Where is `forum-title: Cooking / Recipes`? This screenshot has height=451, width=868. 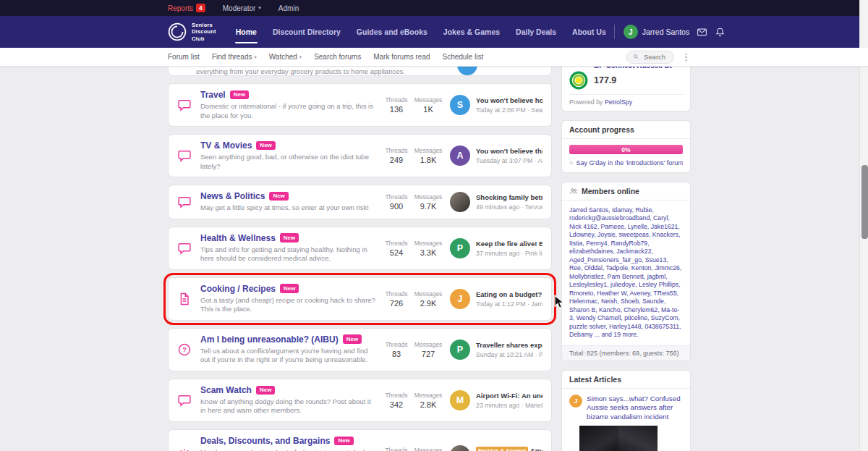 forum-title: Cooking / Recipes is located at coordinates (238, 289).